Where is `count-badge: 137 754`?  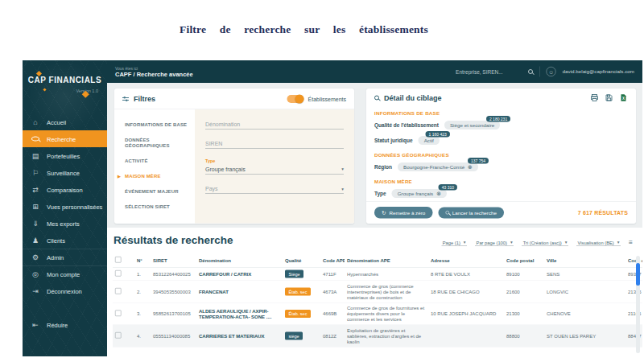 count-badge: 137 754 is located at coordinates (478, 161).